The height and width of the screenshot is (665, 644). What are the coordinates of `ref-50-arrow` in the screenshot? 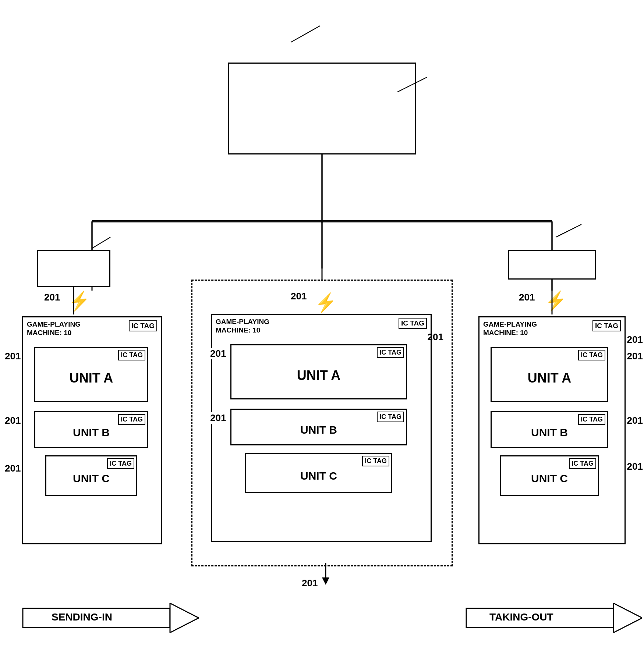 It's located at (410, 85).